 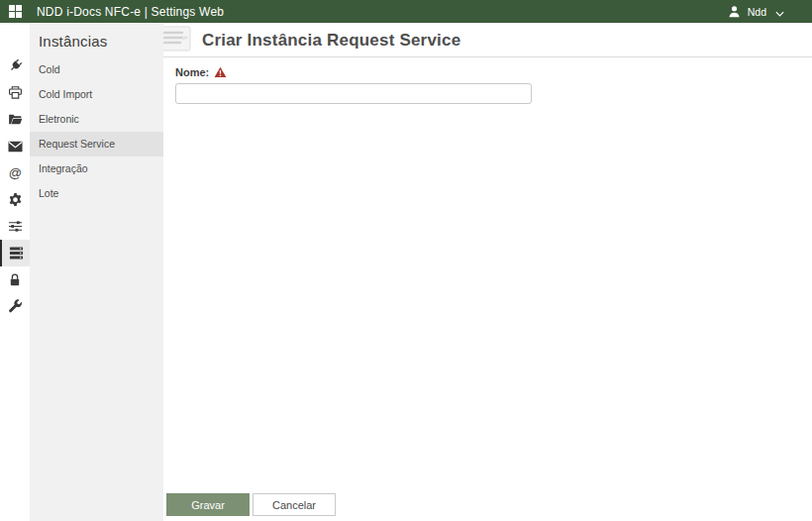 What do you see at coordinates (15, 279) in the screenshot?
I see `rail-item-security` at bounding box center [15, 279].